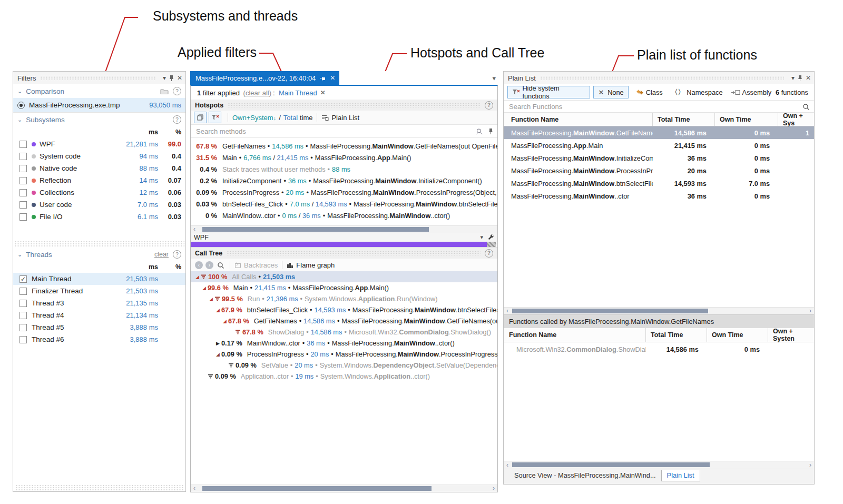  What do you see at coordinates (344, 354) in the screenshot?
I see `calltree-row: ◢ 0.09 % ProcessInProgress•20 ms•MassFil…` at bounding box center [344, 354].